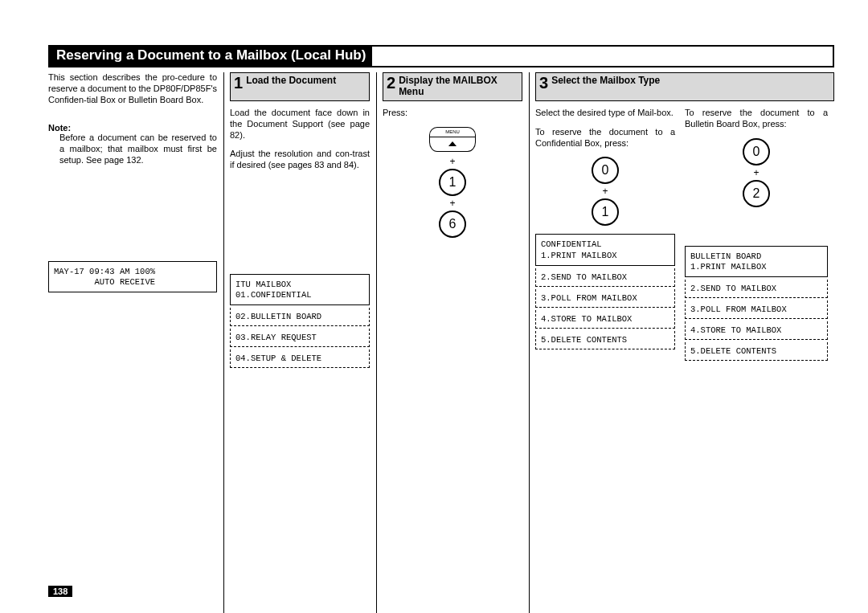 This screenshot has height=613, width=868. Describe the element at coordinates (133, 145) in the screenshot. I see `note-block: Note: Before a document can be reserved …` at that location.